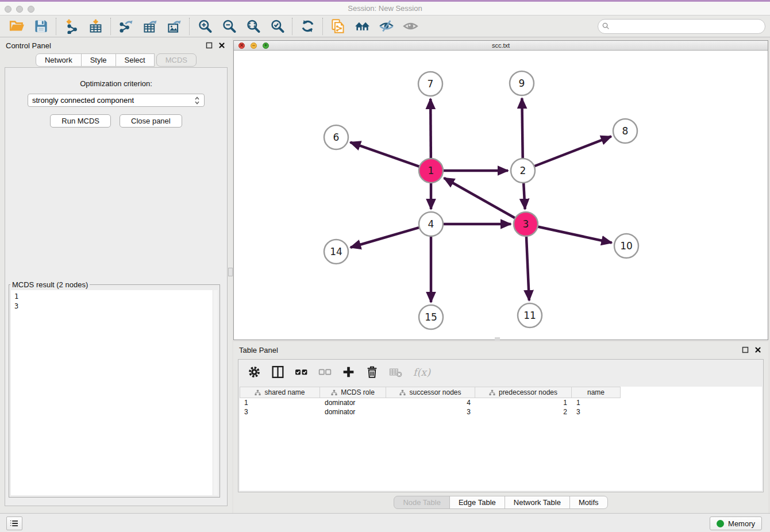 This screenshot has height=532, width=770. What do you see at coordinates (253, 26) in the screenshot?
I see `zoom-fit-icon` at bounding box center [253, 26].